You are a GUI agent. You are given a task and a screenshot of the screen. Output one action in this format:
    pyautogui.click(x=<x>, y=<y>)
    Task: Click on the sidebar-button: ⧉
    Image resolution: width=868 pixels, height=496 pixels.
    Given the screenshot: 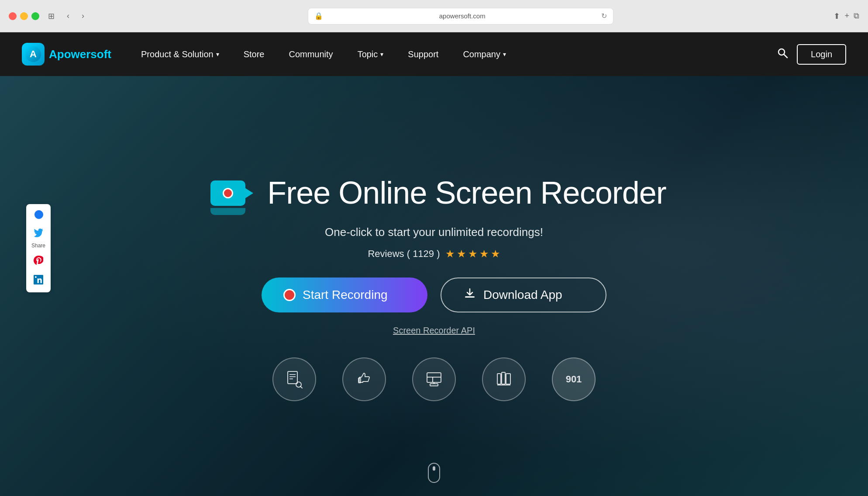 What is the action you would take?
    pyautogui.click(x=857, y=16)
    